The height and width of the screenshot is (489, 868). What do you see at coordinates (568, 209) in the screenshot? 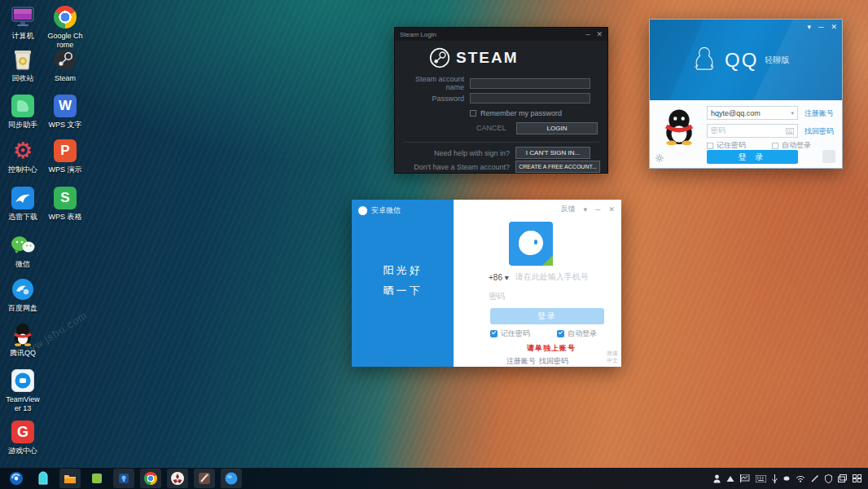
I see `feedback-menu: 反馈` at bounding box center [568, 209].